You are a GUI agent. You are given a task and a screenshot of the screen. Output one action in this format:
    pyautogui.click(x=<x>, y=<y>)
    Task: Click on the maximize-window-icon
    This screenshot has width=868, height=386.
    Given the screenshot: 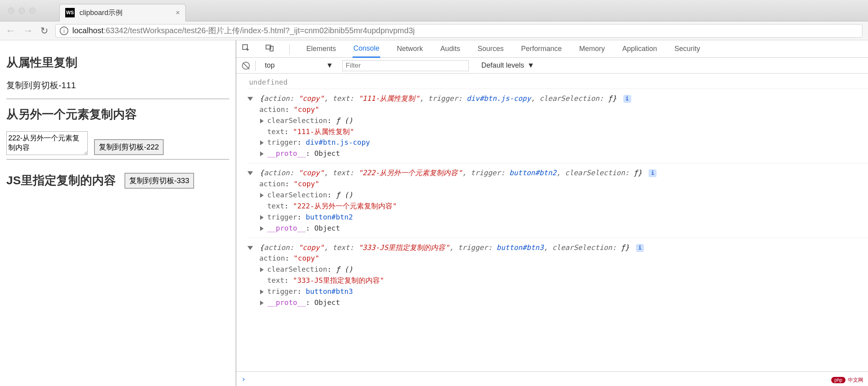 What is the action you would take?
    pyautogui.click(x=32, y=11)
    